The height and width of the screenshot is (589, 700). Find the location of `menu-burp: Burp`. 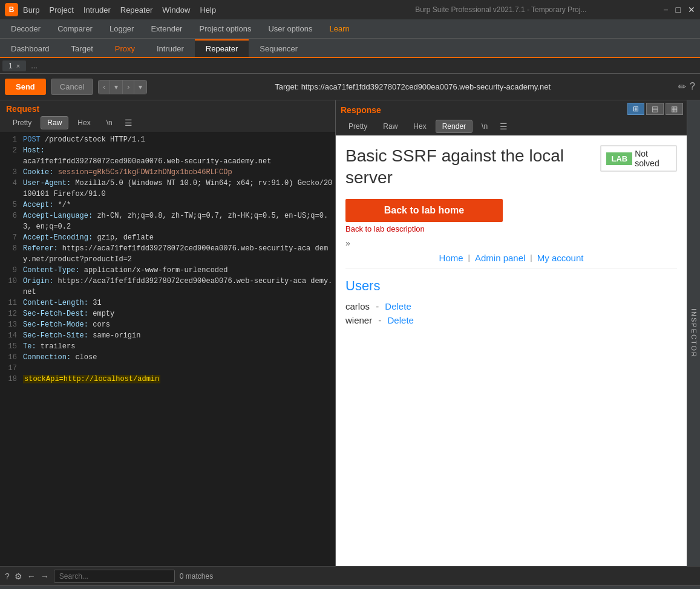

menu-burp: Burp is located at coordinates (31, 10).